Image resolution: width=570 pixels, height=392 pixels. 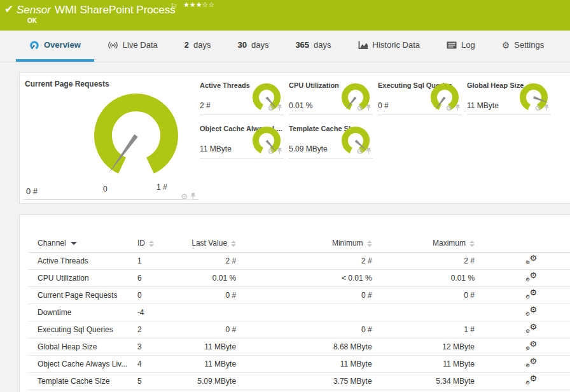 I want to click on tab-days-2: 2days, so click(x=198, y=46).